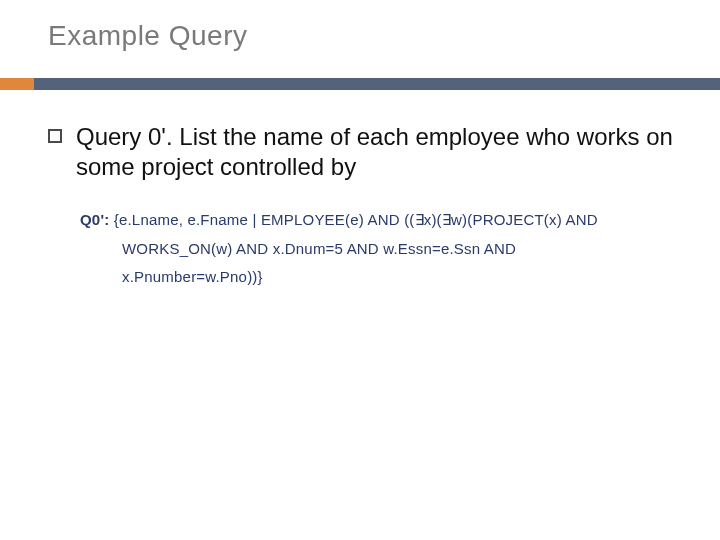  Describe the element at coordinates (380, 220) in the screenshot. I see `formula-line-1: Q0': {e.Lname, e.Fname | EMPLOYEE(e) AND…` at that location.